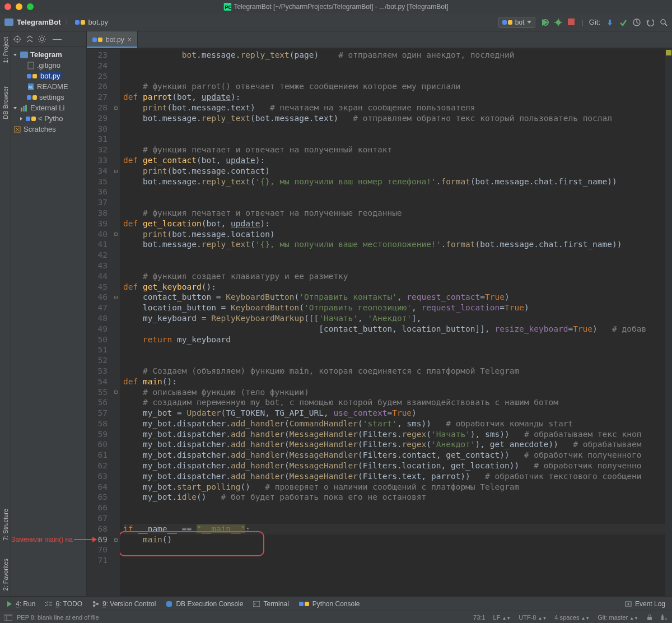 Image resolution: width=672 pixels, height=623 pixels. What do you see at coordinates (99, 22) in the screenshot?
I see `breadcrumb-file: bot.py` at bounding box center [99, 22].